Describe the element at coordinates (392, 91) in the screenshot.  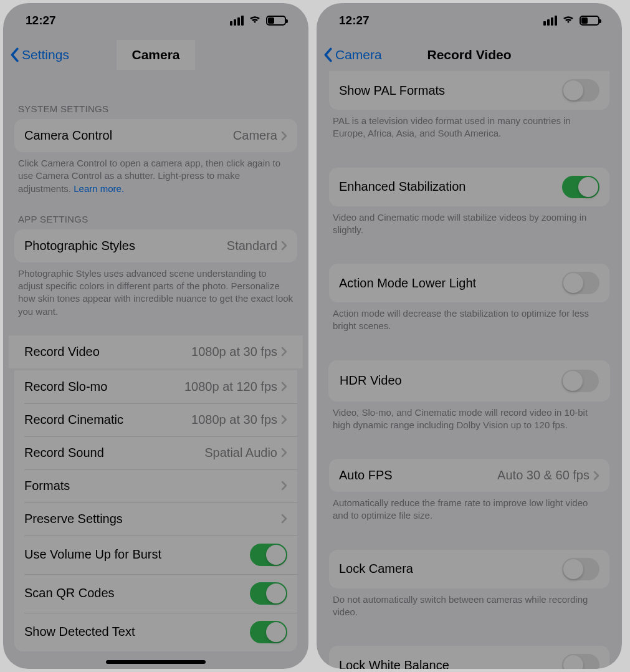
I see `row-label: Show PAL Formats` at that location.